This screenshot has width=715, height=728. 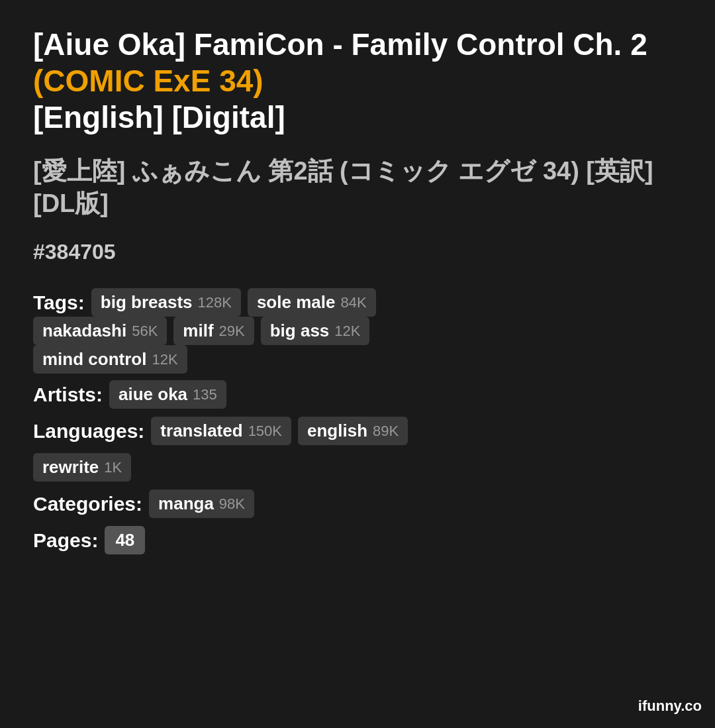 What do you see at coordinates (89, 431) in the screenshot?
I see `languages-label: Languages:` at bounding box center [89, 431].